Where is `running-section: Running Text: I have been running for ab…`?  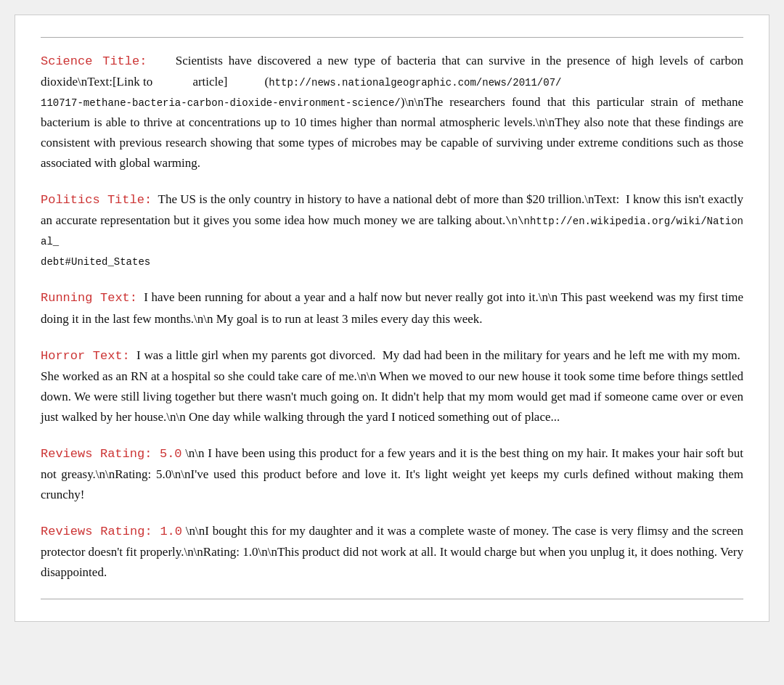 running-section: Running Text: I have been running for ab… is located at coordinates (392, 308).